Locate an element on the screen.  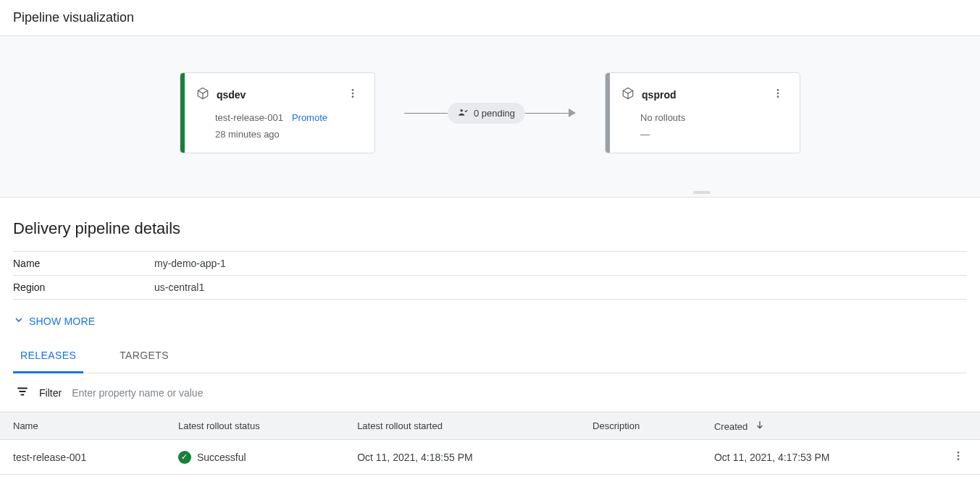
pending-label: 0 pending is located at coordinates (494, 113).